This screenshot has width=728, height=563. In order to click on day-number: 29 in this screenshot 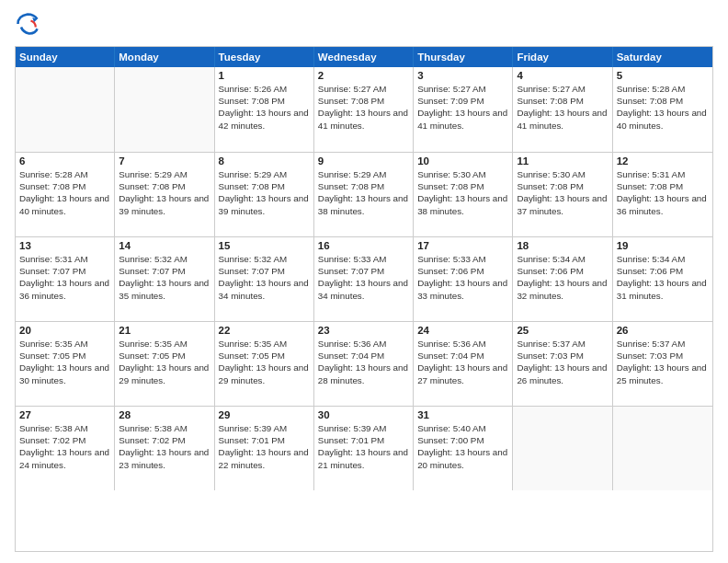, I will do `click(265, 415)`.